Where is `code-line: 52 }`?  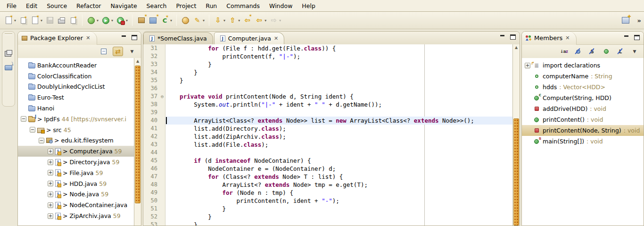
code-line: 52 } is located at coordinates (328, 217).